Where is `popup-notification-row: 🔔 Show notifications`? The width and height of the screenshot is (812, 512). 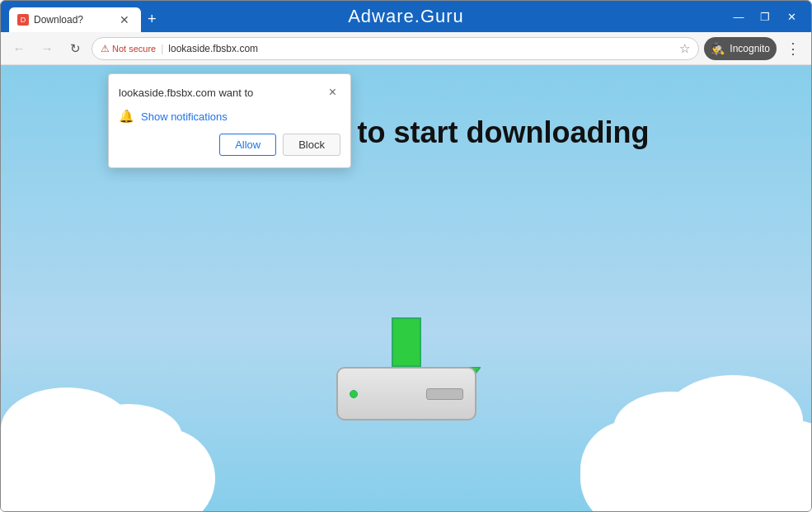 popup-notification-row: 🔔 Show notifications is located at coordinates (229, 120).